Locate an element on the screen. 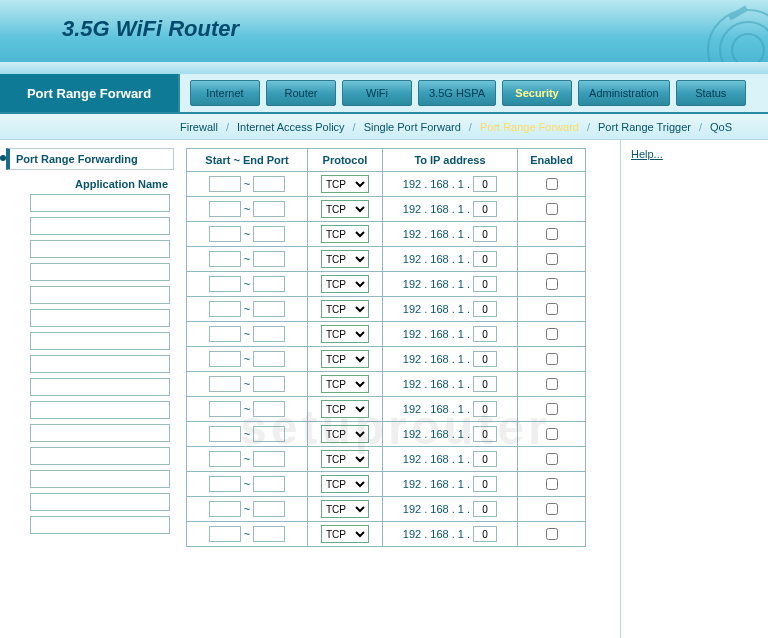 This screenshot has width=768, height=638. tab-3-5g-hspa: 3.5G HSPA is located at coordinates (457, 93).